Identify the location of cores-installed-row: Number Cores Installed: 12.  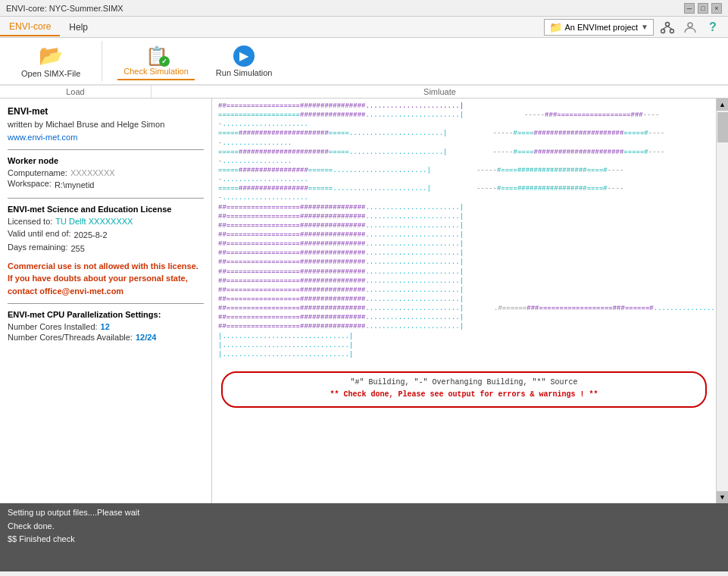
(106, 327).